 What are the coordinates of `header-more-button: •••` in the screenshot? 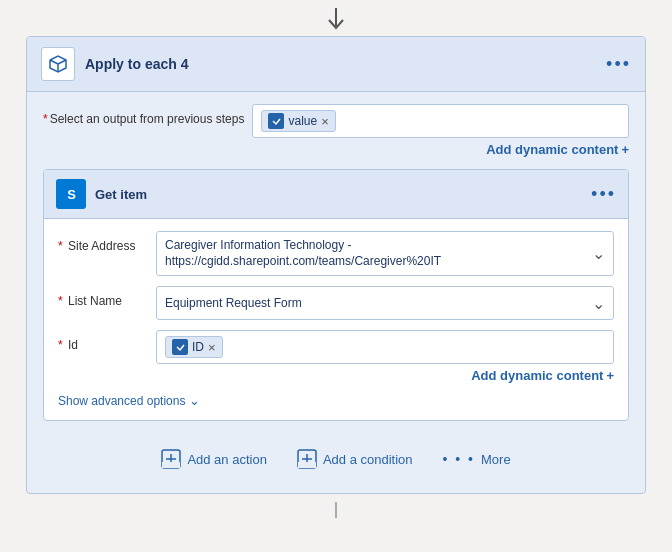 It's located at (618, 64).